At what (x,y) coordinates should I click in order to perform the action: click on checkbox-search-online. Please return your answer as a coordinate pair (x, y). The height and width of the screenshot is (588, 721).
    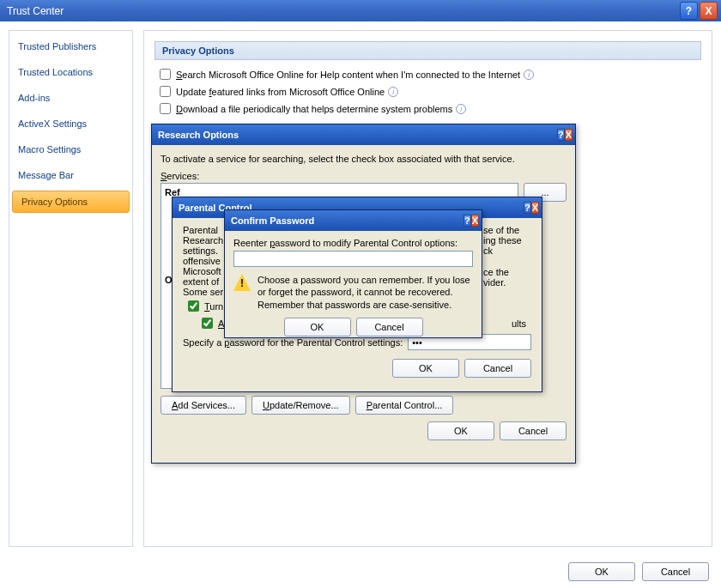
    Looking at the image, I should click on (165, 74).